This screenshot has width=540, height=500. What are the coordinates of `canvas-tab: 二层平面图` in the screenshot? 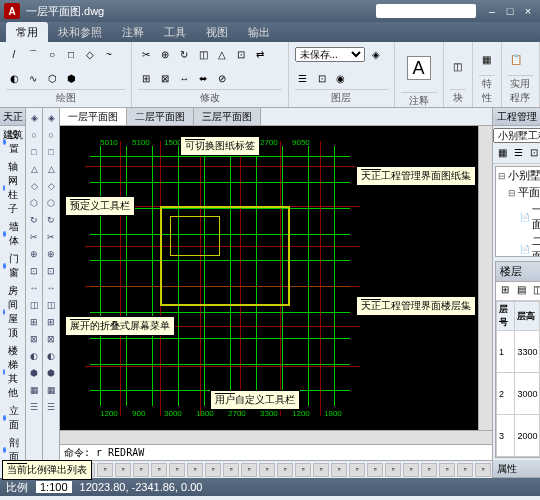 It's located at (160, 116).